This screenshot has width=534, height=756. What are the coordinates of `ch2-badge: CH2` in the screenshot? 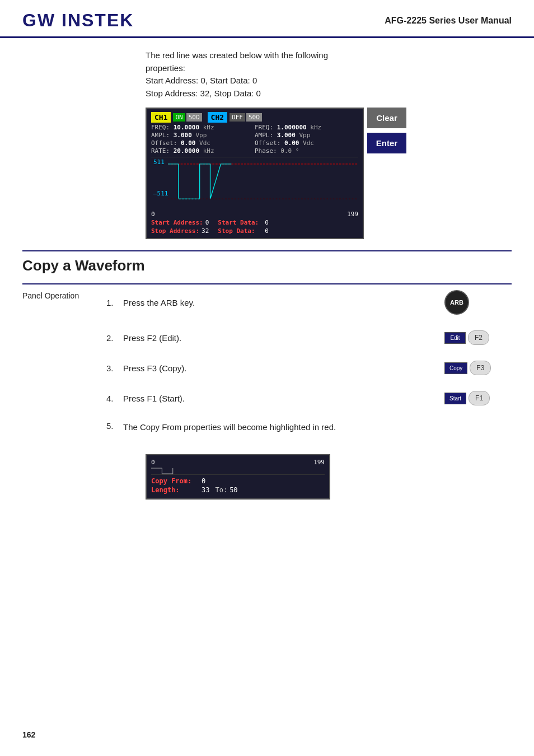 It's located at (217, 118).